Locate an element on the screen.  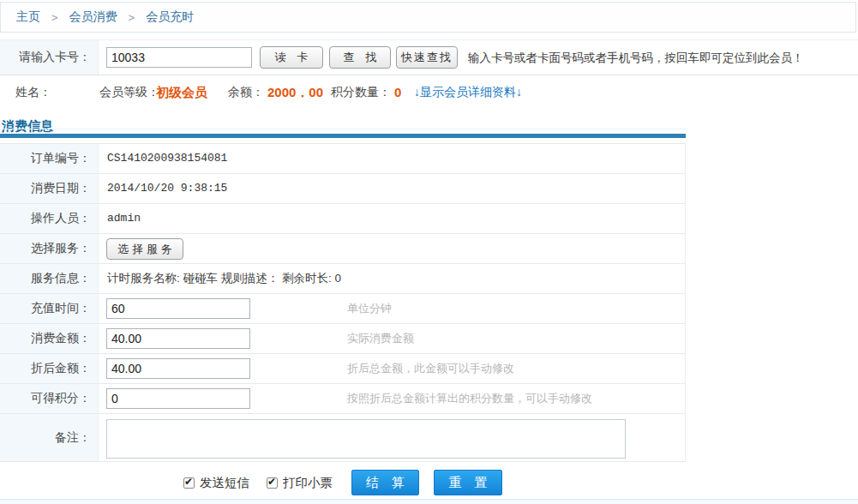
select-service-button: 选择服务 is located at coordinates (145, 249).